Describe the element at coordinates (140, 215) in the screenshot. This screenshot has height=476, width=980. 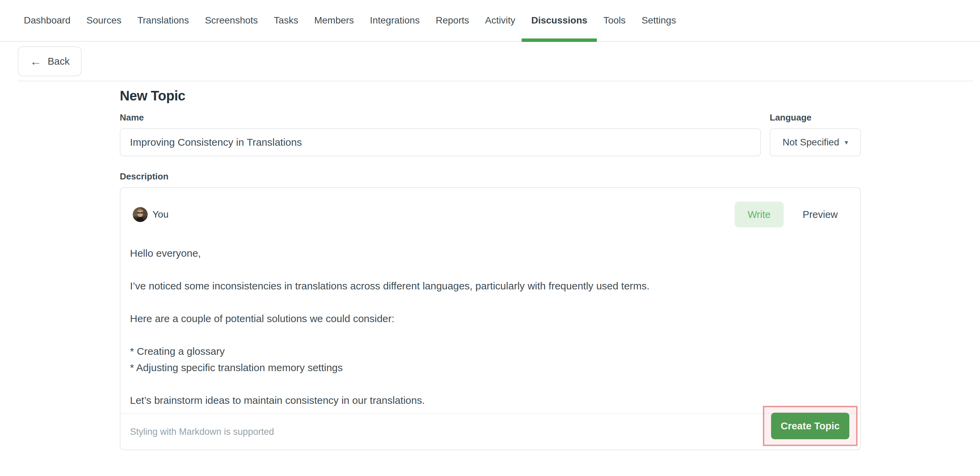
I see `user-avatar` at that location.